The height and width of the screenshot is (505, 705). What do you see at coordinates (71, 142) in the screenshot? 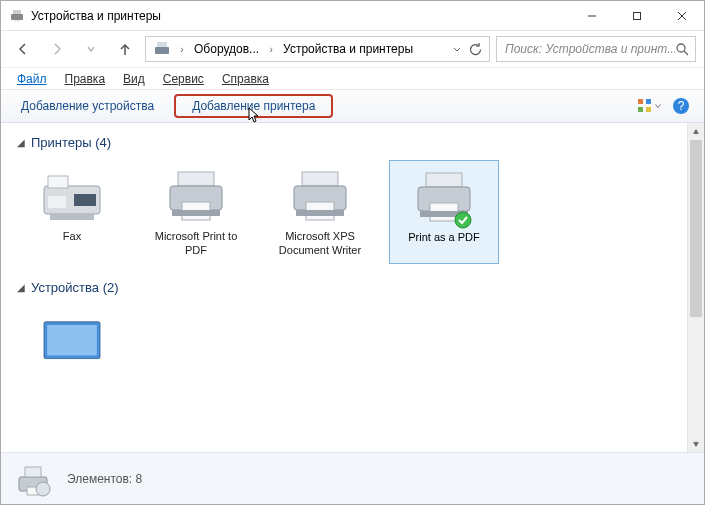
I see `group-printers-label: Принтеры (4)` at bounding box center [71, 142].